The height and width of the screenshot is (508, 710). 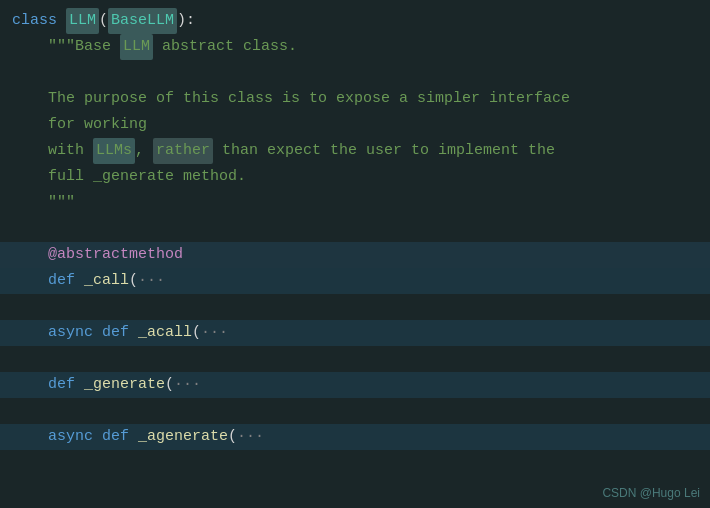 What do you see at coordinates (165, 333) in the screenshot?
I see `method-acall: _acall` at bounding box center [165, 333].